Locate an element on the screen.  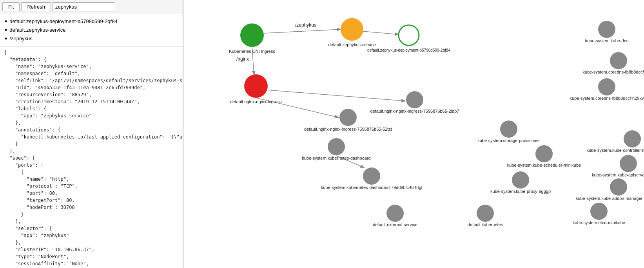
node-label-zephykus-service: default.zephykus-service is located at coordinates (352, 45).